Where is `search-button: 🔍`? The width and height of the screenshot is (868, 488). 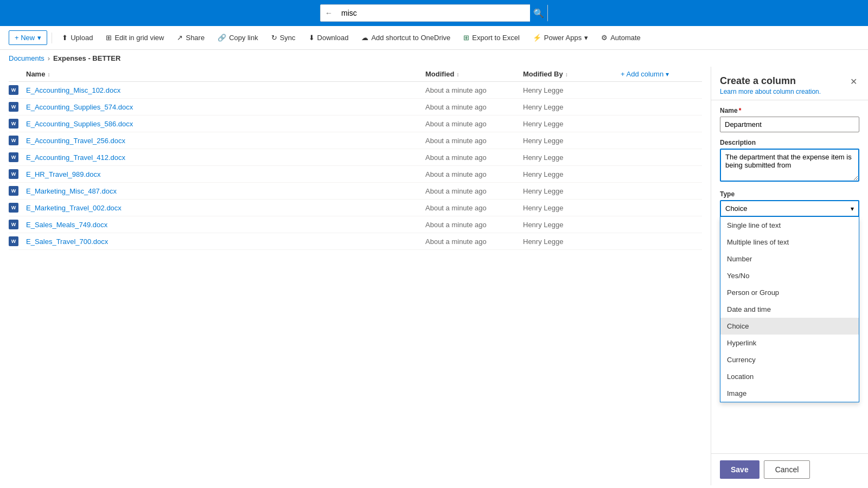
search-button: 🔍 is located at coordinates (539, 13).